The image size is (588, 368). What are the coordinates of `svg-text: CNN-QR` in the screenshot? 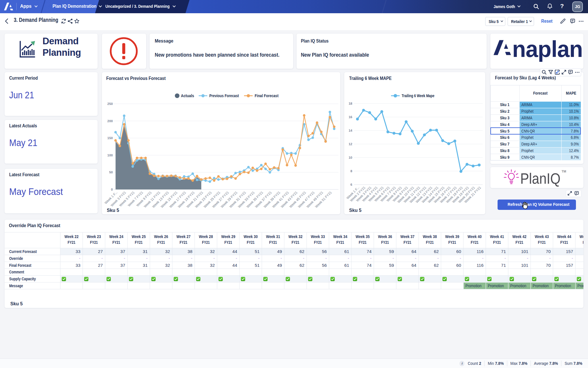 It's located at (528, 131).